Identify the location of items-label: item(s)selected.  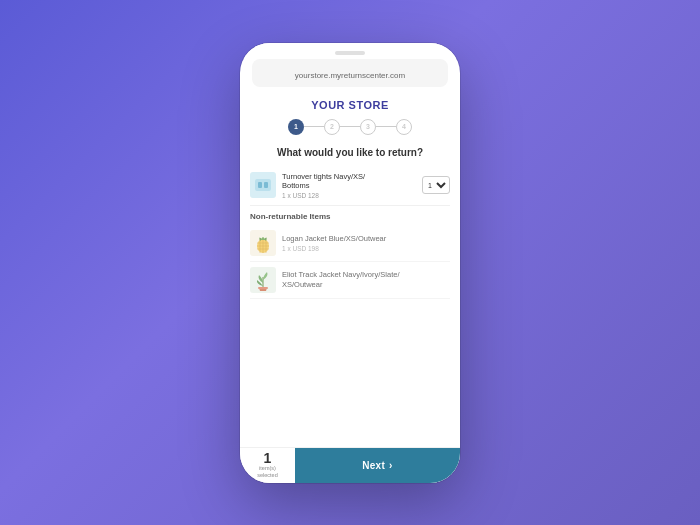
(268, 472).